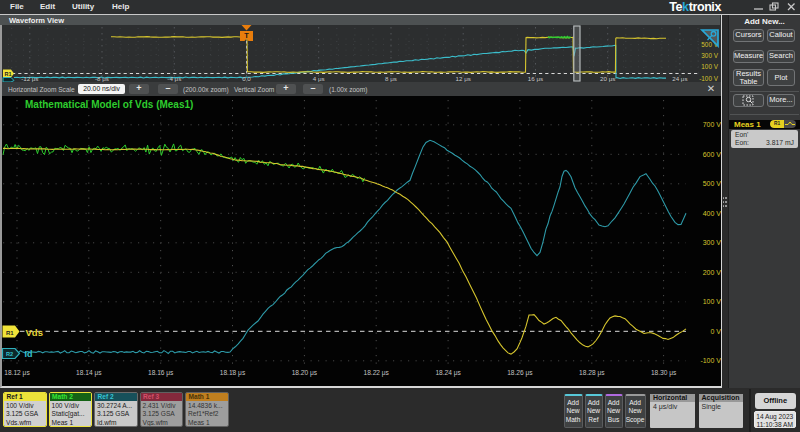 The height and width of the screenshot is (432, 800). Describe the element at coordinates (10, 354) in the screenshot. I see `svg-text: R2` at that location.